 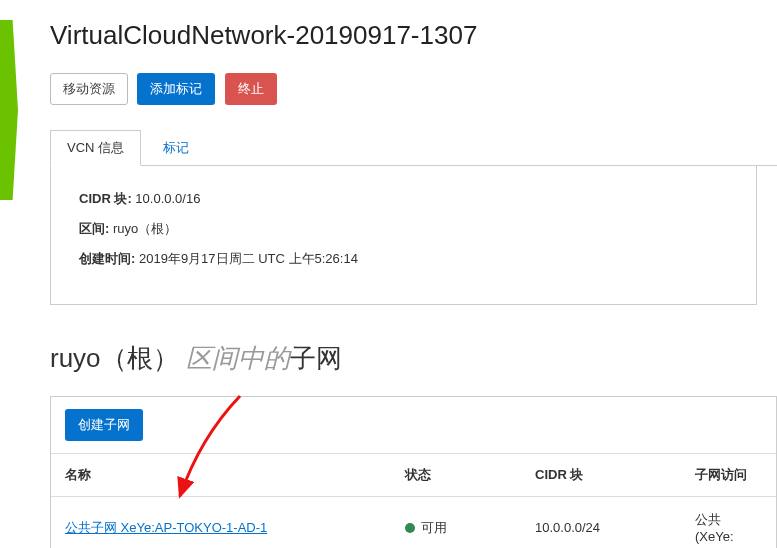 What do you see at coordinates (414, 89) in the screenshot?
I see `action-toolbar: 移动资源 添加标记 终止` at bounding box center [414, 89].